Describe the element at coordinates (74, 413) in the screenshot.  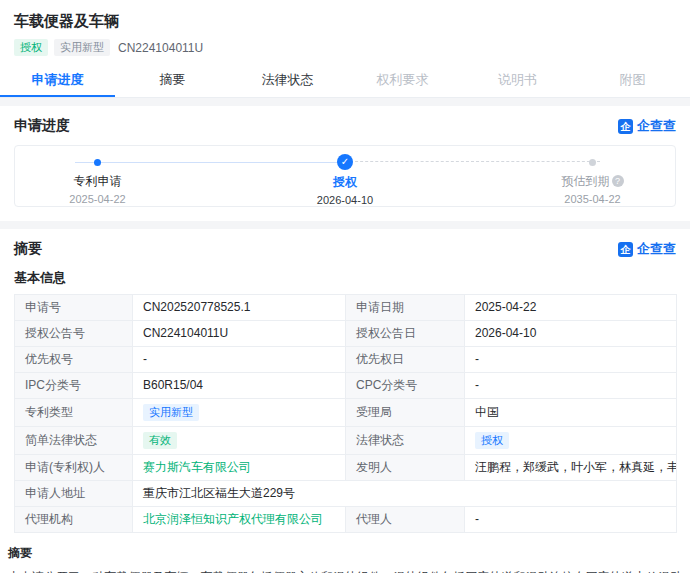
I see `field-label: 专利类型` at that location.